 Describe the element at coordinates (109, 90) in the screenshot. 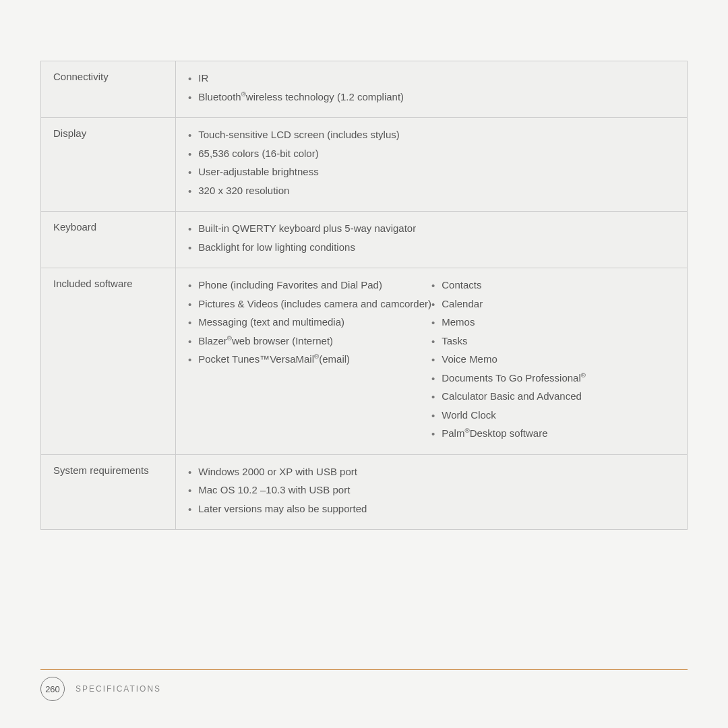

I see `row-label-connectivity: Connectivity` at that location.